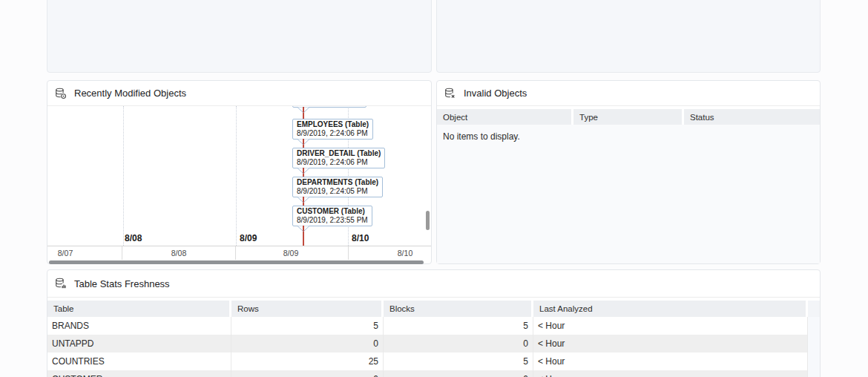 This screenshot has height=377, width=868. I want to click on database-modified-icon, so click(61, 94).